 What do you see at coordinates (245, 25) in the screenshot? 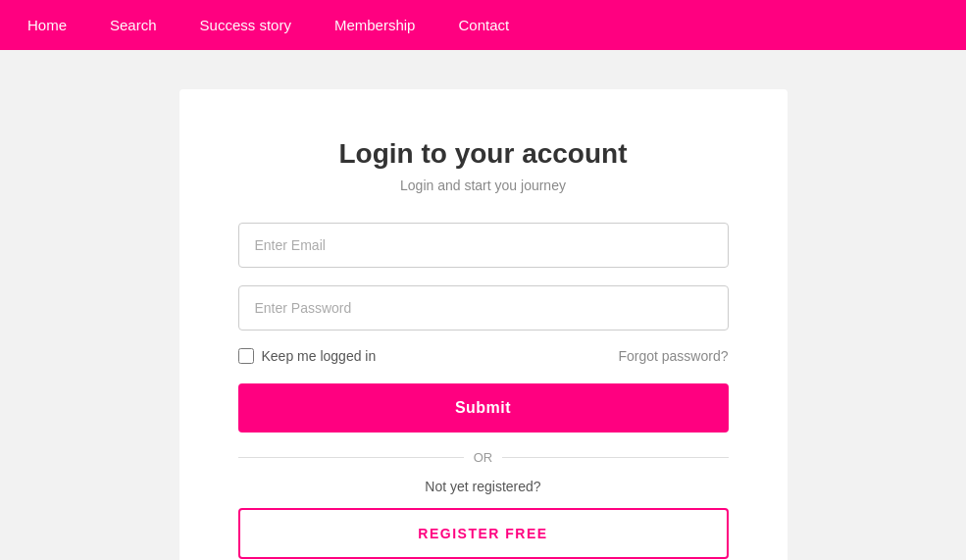
I see `nav-success-story: Success story` at bounding box center [245, 25].